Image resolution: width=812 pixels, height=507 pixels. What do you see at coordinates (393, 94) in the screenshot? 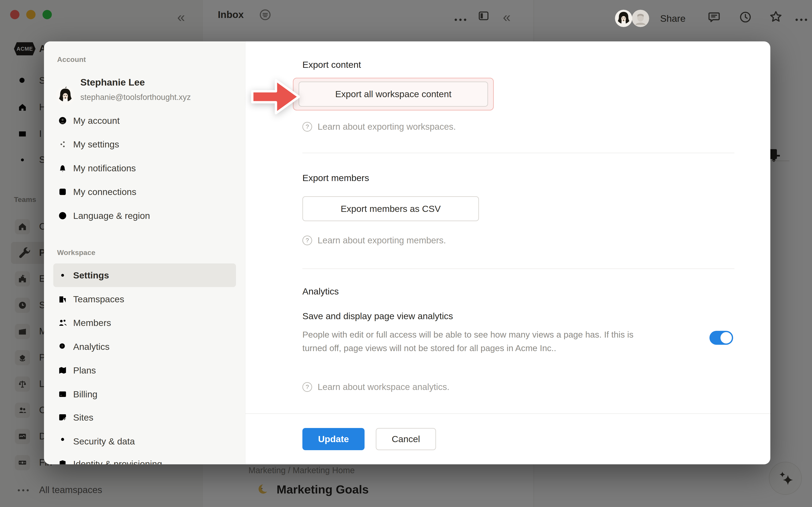
I see `export-all-workspace-content-button: Export all workspace content` at bounding box center [393, 94].